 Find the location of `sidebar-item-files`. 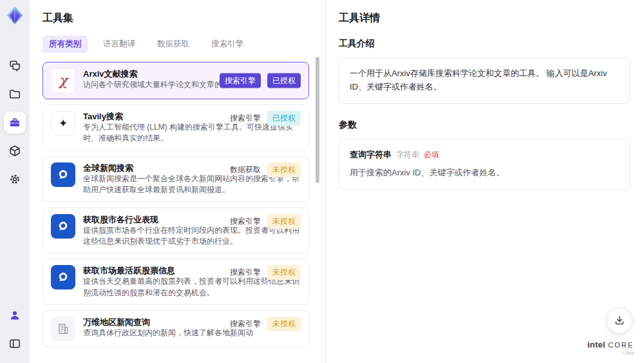

sidebar-item-files is located at coordinates (15, 94).